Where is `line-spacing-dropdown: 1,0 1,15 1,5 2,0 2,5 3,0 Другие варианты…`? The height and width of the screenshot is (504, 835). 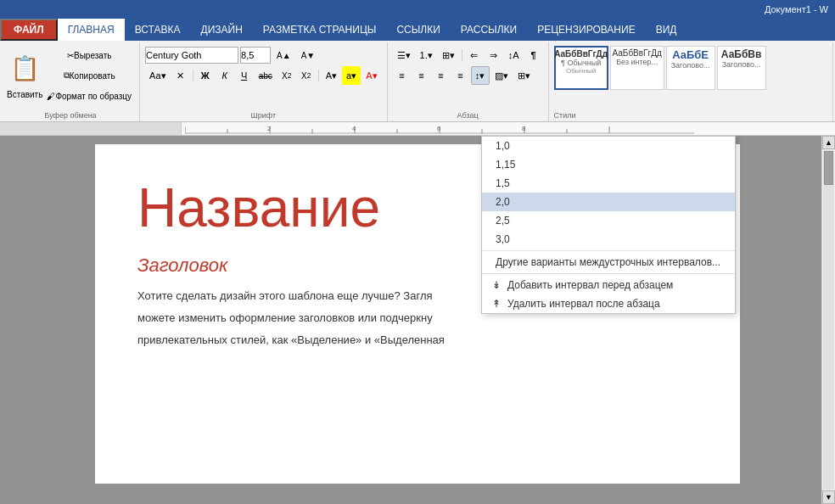
line-spacing-dropdown: 1,0 1,15 1,5 2,0 2,5 3,0 Другие варианты… is located at coordinates (608, 225).